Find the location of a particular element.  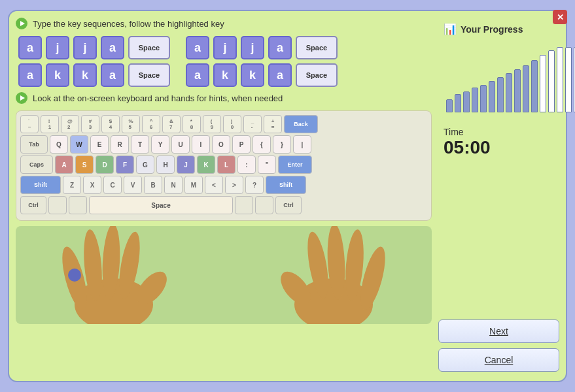

key-r: R is located at coordinates (120, 144).